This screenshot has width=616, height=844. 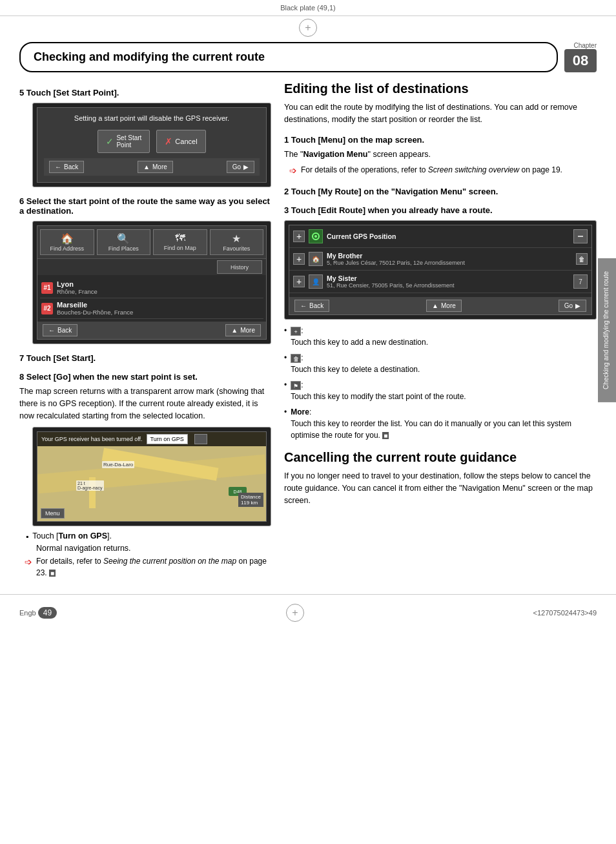 I want to click on step-8-heading-text: 8 Select [Go] when the new start point i…, so click(x=108, y=377).